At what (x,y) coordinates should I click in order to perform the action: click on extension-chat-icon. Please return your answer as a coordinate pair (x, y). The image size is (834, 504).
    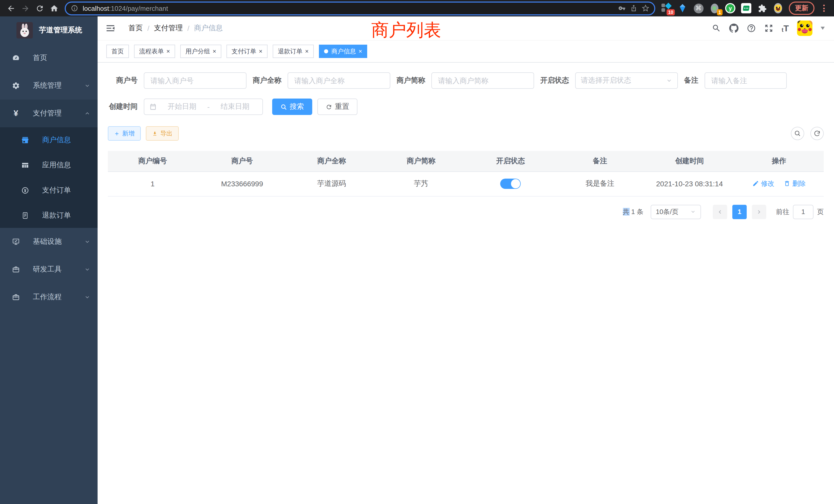
    Looking at the image, I should click on (746, 8).